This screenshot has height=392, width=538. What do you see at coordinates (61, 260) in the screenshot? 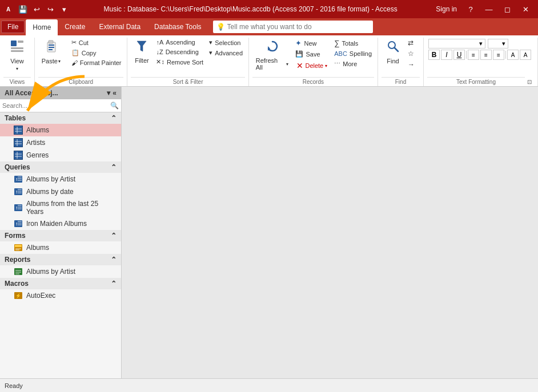
I see `reports-section-header: Reports ⌃` at bounding box center [61, 260].